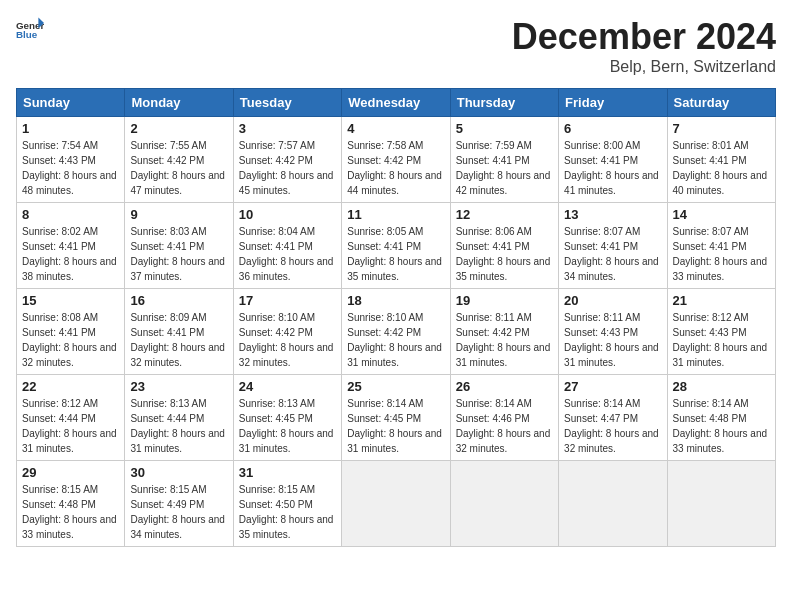  I want to click on day-cell: 28Sunrise: 8:14 AMSunset: 4:48 PMDayligh…, so click(721, 418).